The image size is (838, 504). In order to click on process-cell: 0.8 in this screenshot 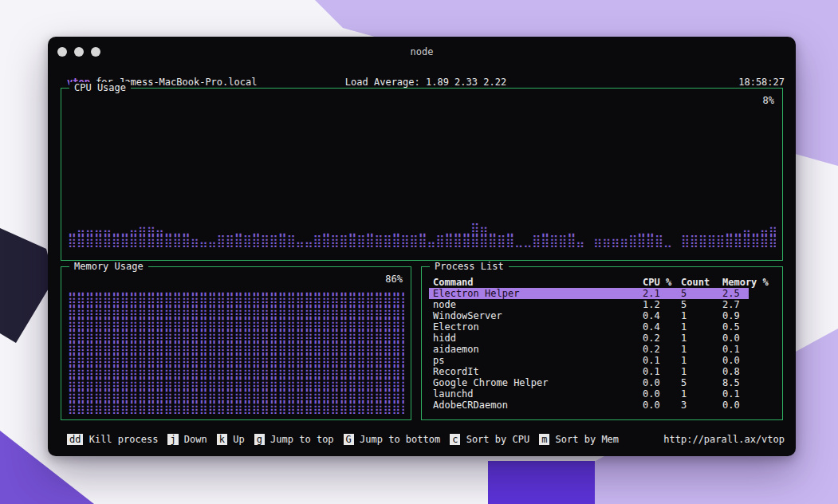, I will do `click(735, 372)`.